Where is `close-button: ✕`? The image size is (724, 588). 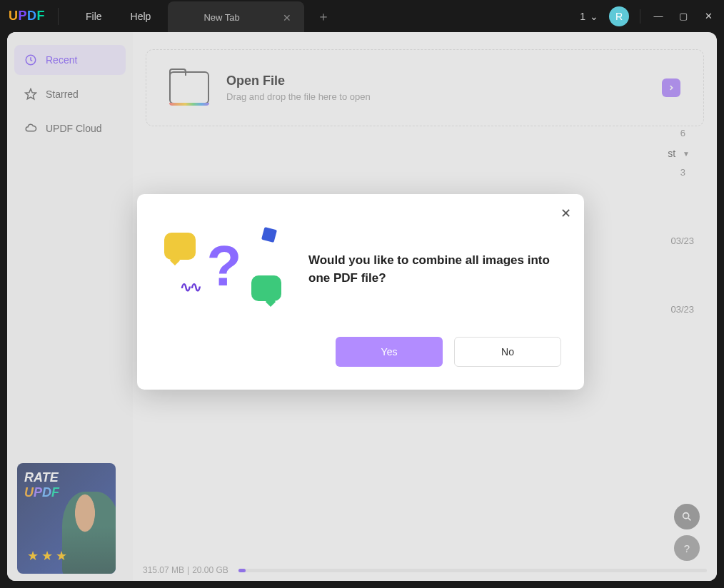 close-button: ✕ is located at coordinates (708, 16).